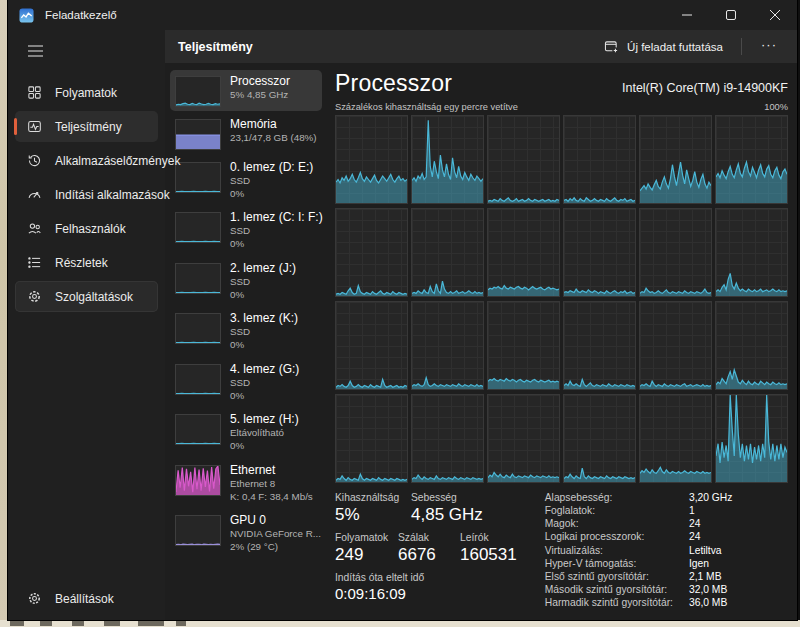 The height and width of the screenshot is (627, 800). What do you see at coordinates (35, 51) in the screenshot?
I see `hamburger-menu-button` at bounding box center [35, 51].